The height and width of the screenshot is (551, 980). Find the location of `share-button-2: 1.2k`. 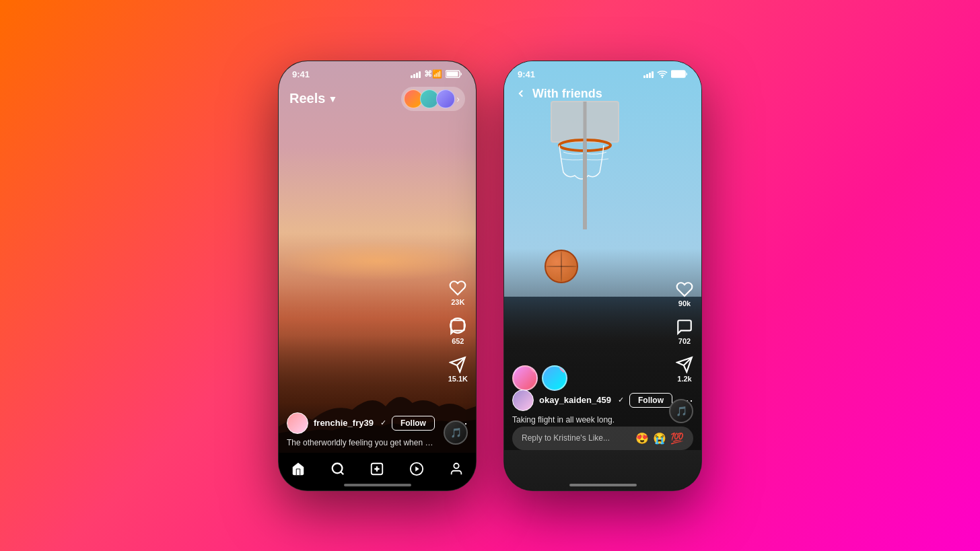

share-button-2: 1.2k is located at coordinates (685, 369).